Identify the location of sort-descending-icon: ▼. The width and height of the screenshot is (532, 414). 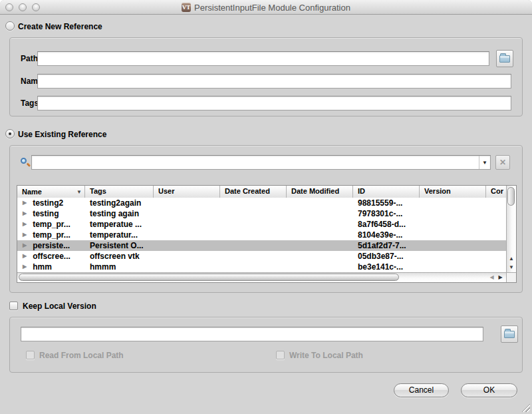
(79, 192).